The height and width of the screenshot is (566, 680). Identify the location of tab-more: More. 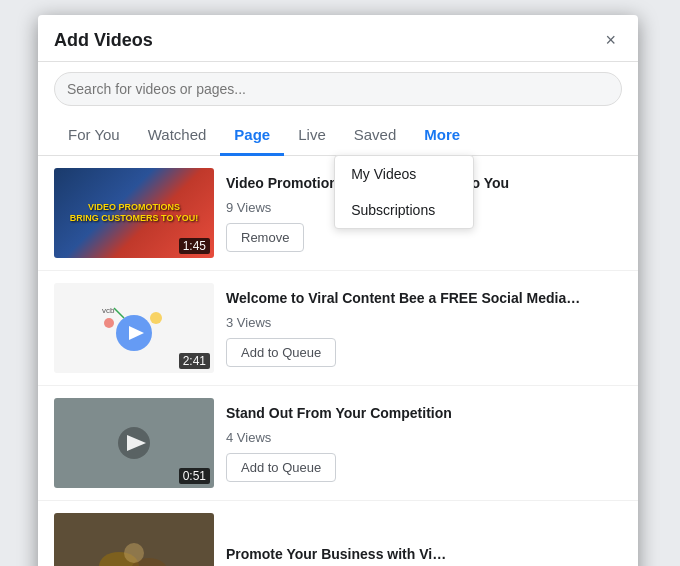
(442, 136).